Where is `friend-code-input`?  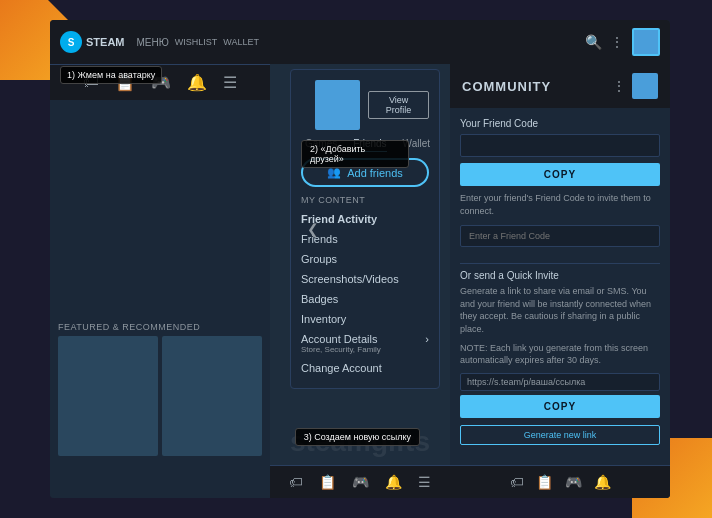 friend-code-input is located at coordinates (560, 146).